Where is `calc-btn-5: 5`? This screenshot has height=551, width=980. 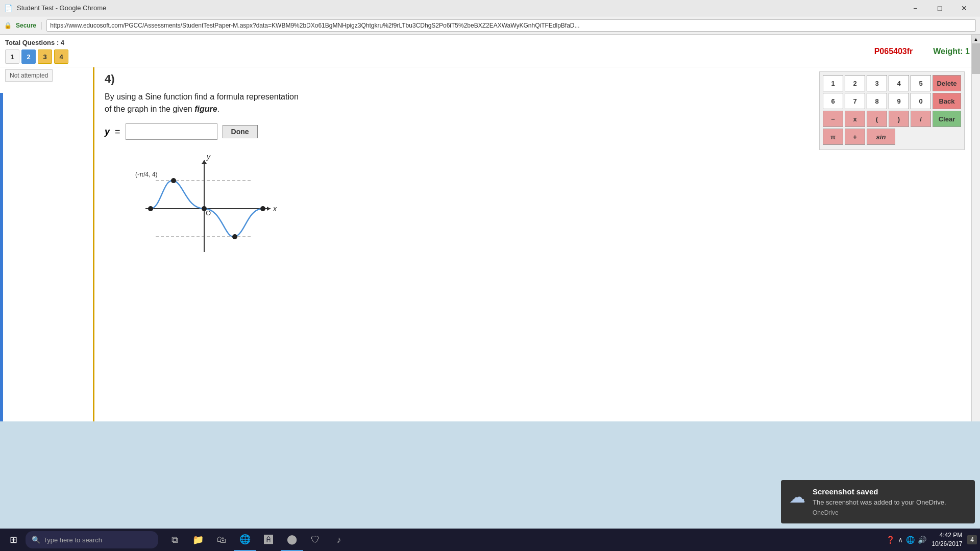 calc-btn-5: 5 is located at coordinates (921, 83).